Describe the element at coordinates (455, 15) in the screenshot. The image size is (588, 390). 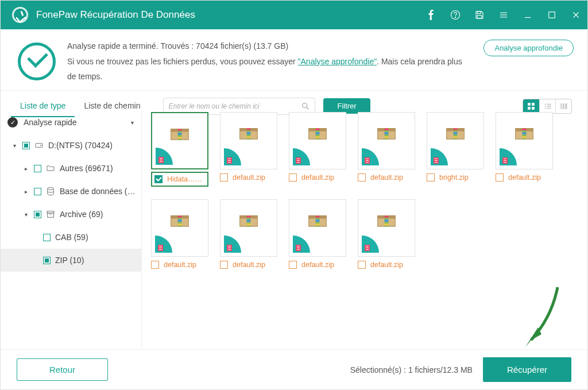
I see `help-icon` at that location.